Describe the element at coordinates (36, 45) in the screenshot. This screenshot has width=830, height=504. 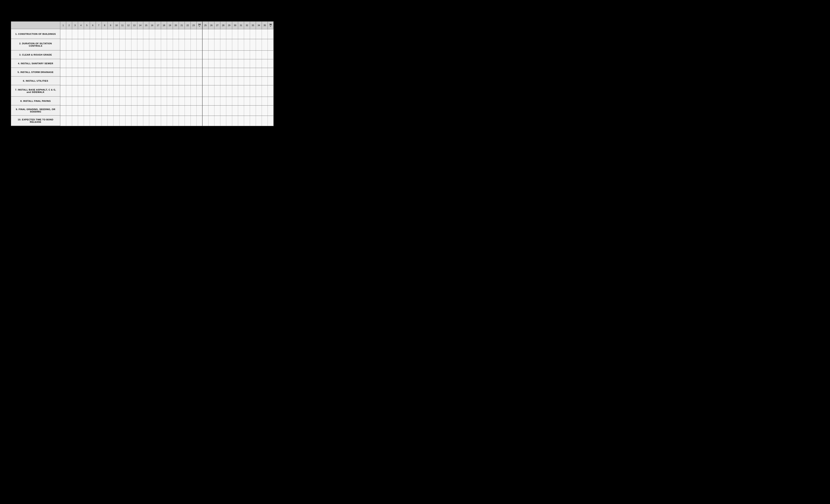
I see `label-row2: 2. DURATION OF SILTATION CONTROLS` at that location.